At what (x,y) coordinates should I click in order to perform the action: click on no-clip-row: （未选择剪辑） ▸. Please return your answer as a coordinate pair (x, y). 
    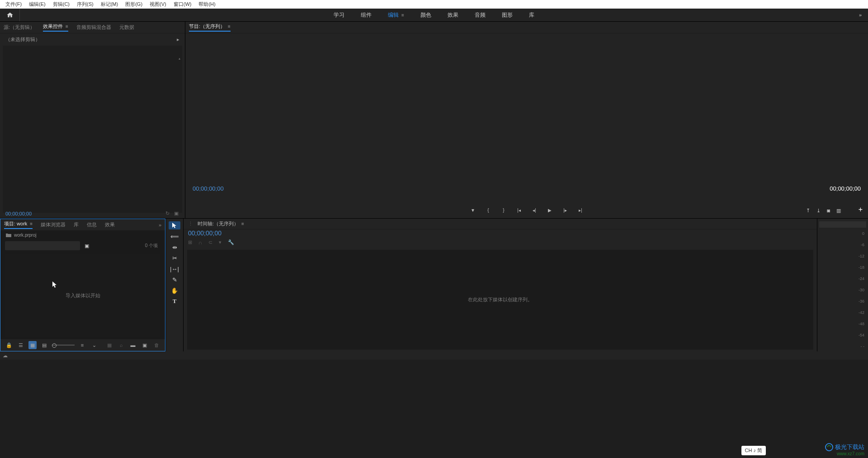
    Looking at the image, I should click on (92, 40).